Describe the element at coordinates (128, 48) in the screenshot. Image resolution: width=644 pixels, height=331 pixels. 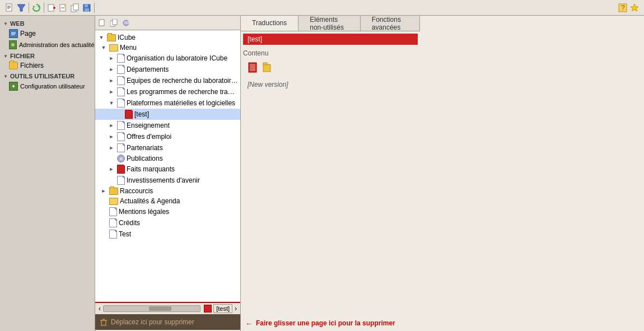
I see `tree-menu-label: Menu` at that location.